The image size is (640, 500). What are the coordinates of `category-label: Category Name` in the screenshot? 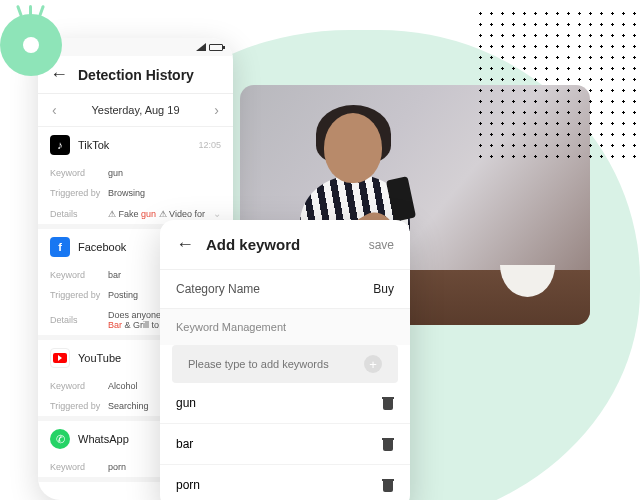 It's located at (218, 289).